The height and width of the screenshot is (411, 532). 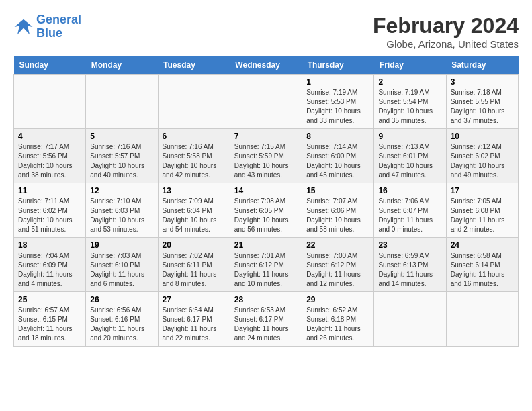 What do you see at coordinates (122, 161) in the screenshot?
I see `day-info: Sunrise: 7:16 AM Sunset: 5:57 PM Dayligh…` at bounding box center [122, 161].